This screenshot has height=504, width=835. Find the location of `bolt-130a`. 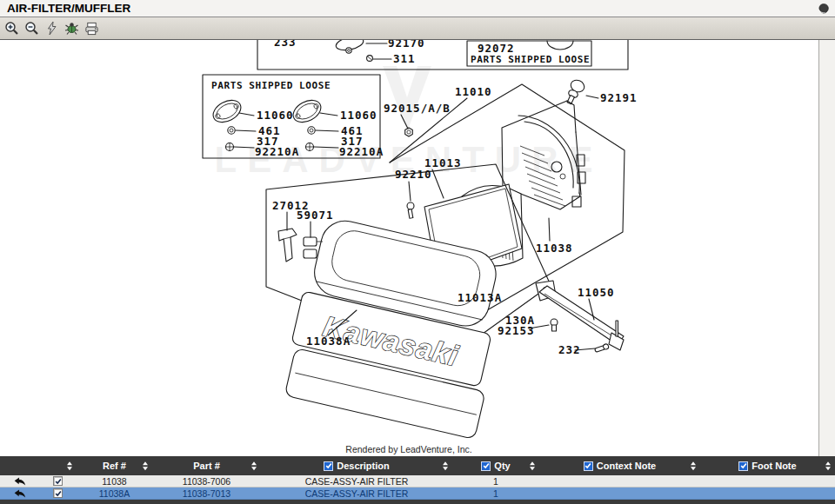

bolt-130a is located at coordinates (554, 325).